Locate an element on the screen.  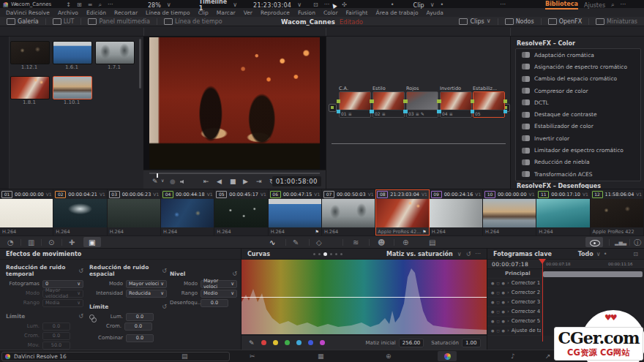
timeline-clip: 1211:58:06:04V1 Apple ProRes 422 is located at coordinates (618, 212).